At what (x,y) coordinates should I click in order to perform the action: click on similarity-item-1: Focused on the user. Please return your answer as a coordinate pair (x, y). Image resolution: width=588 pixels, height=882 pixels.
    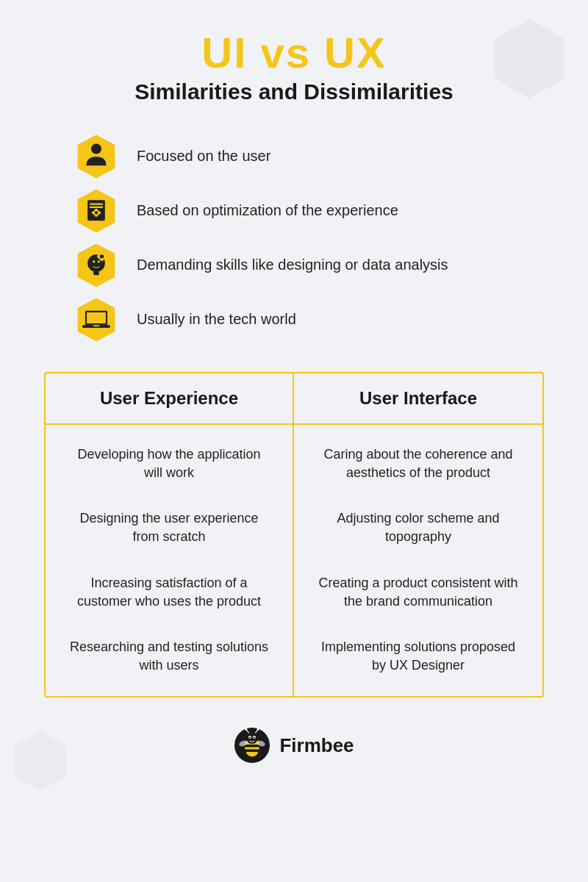
    Looking at the image, I should click on (309, 157).